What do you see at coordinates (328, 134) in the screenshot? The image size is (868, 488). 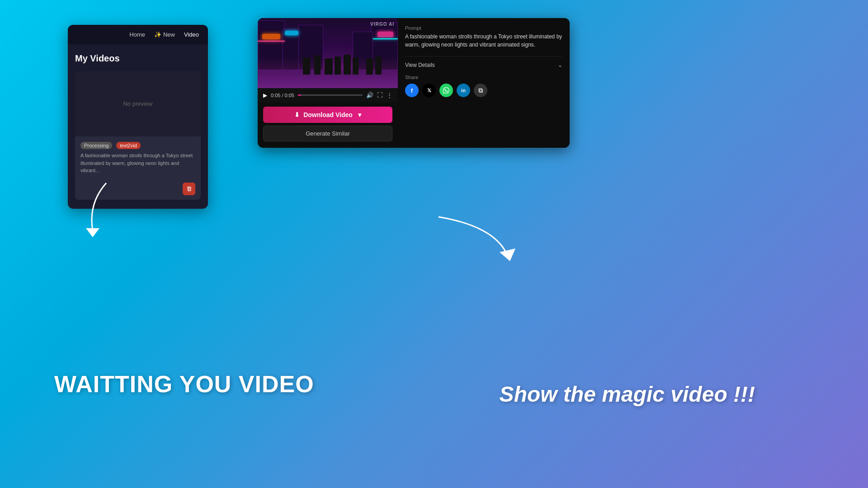 I see `generate-similar-button: Generate Similar` at bounding box center [328, 134].